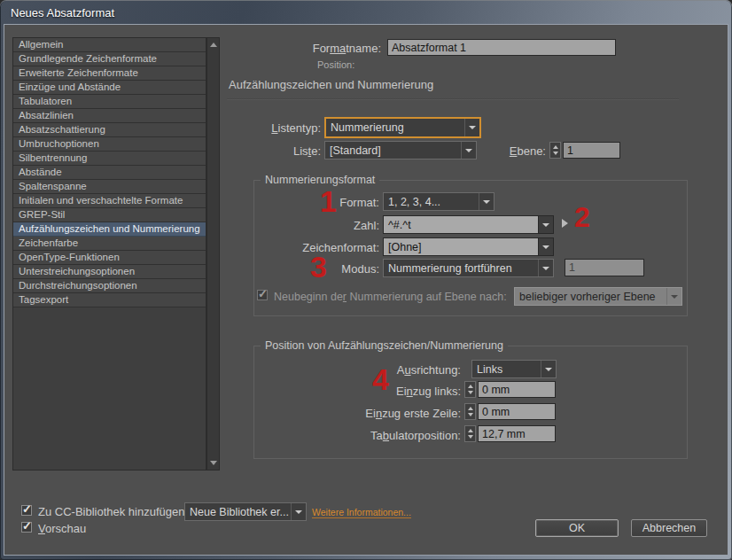  I want to click on listentyp-label: Listentyp:, so click(276, 128).